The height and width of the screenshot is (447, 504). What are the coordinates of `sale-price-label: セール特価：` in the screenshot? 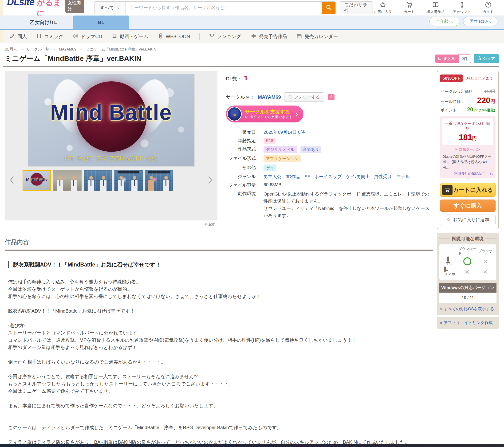 It's located at (453, 102).